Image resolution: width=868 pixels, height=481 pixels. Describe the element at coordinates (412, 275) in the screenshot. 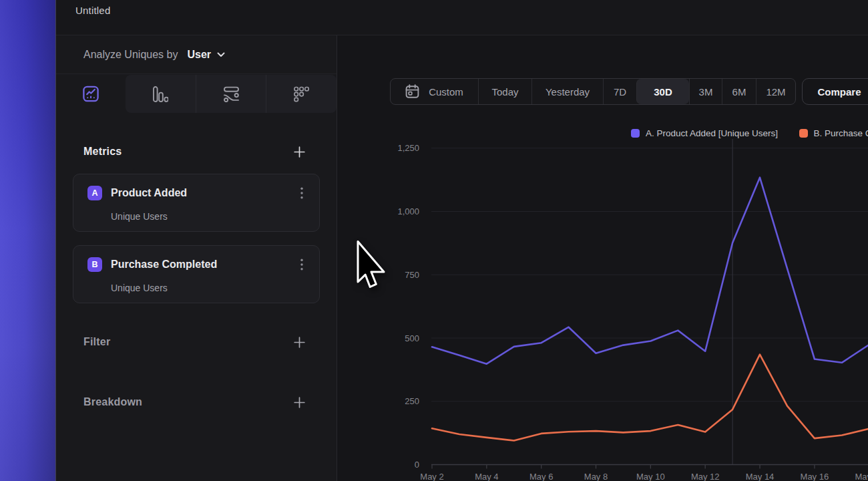

I see `svg-text: 750` at that location.